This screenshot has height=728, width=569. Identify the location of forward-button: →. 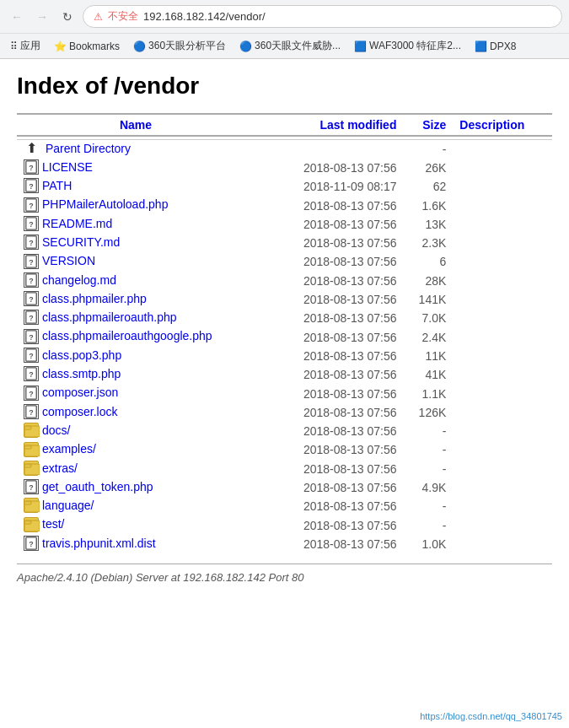
(42, 17).